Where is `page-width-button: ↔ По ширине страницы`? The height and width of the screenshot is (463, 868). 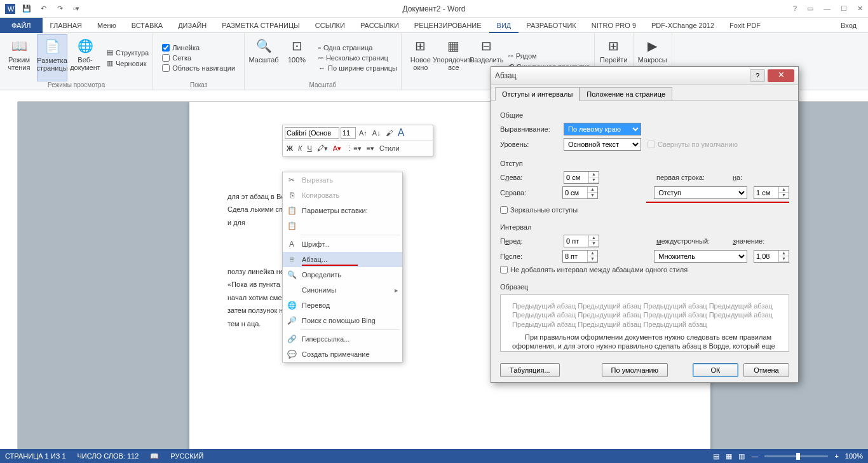
page-width-button: ↔ По ширине страницы is located at coordinates (358, 68).